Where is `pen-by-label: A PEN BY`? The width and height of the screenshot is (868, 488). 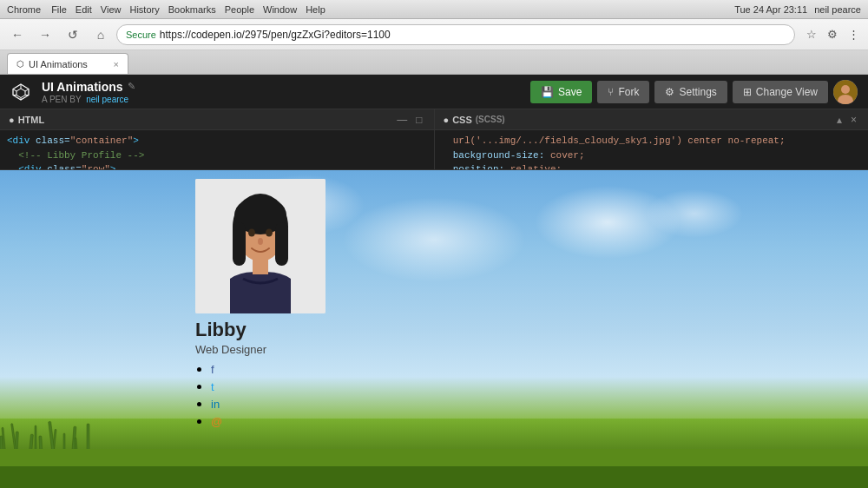
pen-by-label: A PEN BY is located at coordinates (61, 99).